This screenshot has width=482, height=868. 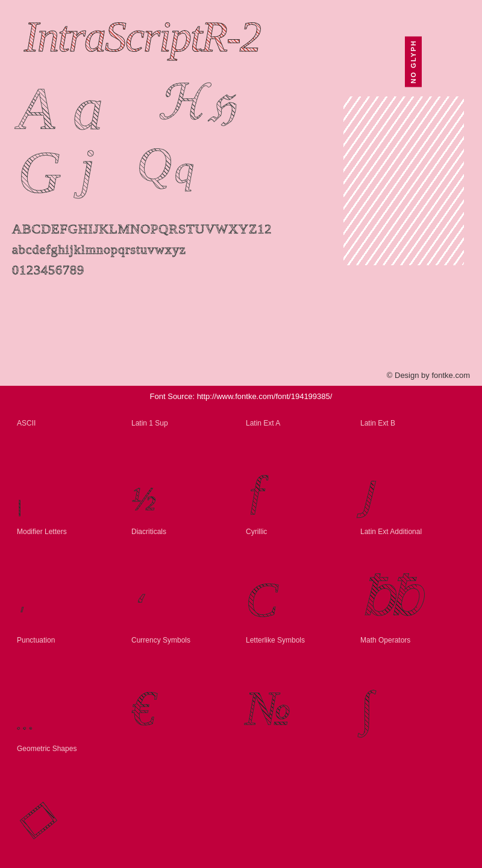 What do you see at coordinates (275, 640) in the screenshot?
I see `glyph-label-letterlike: Letterlike Symbols` at bounding box center [275, 640].